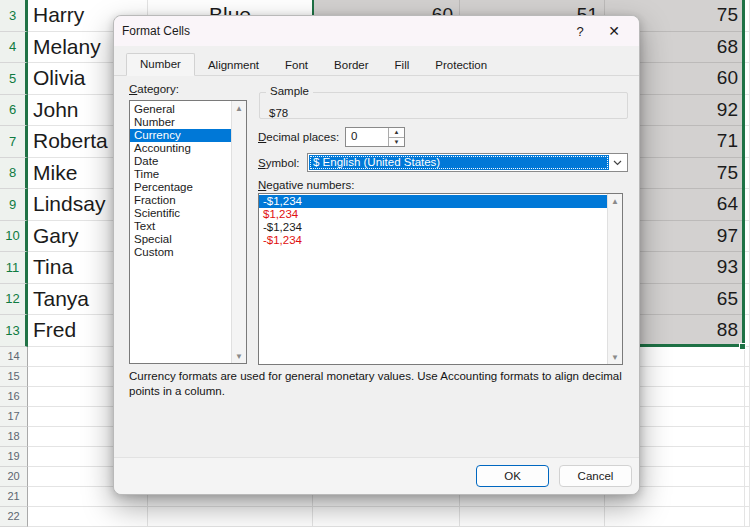 The height and width of the screenshot is (527, 750). I want to click on row-header-21: 21, so click(14, 497).